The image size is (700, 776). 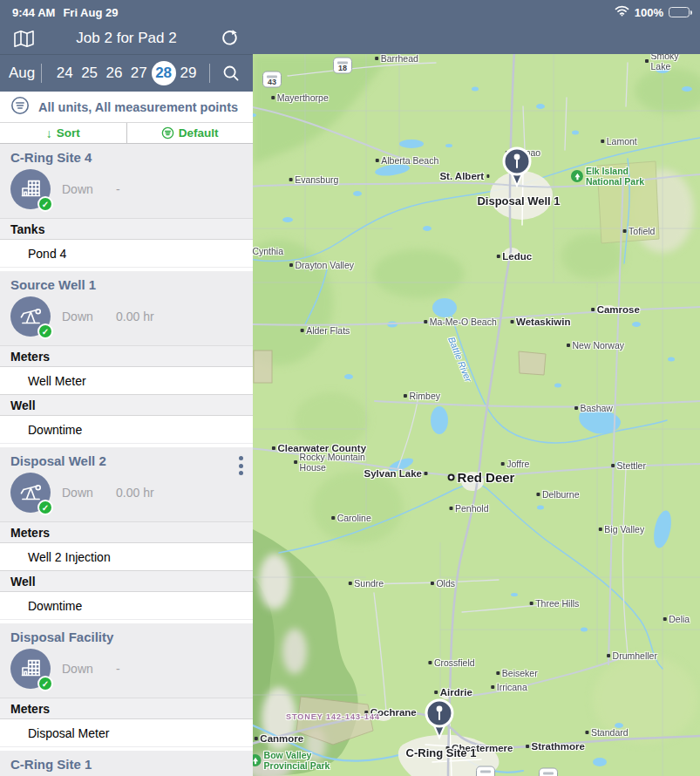 What do you see at coordinates (607, 732) in the screenshot?
I see `map-label-town: Standard` at bounding box center [607, 732].